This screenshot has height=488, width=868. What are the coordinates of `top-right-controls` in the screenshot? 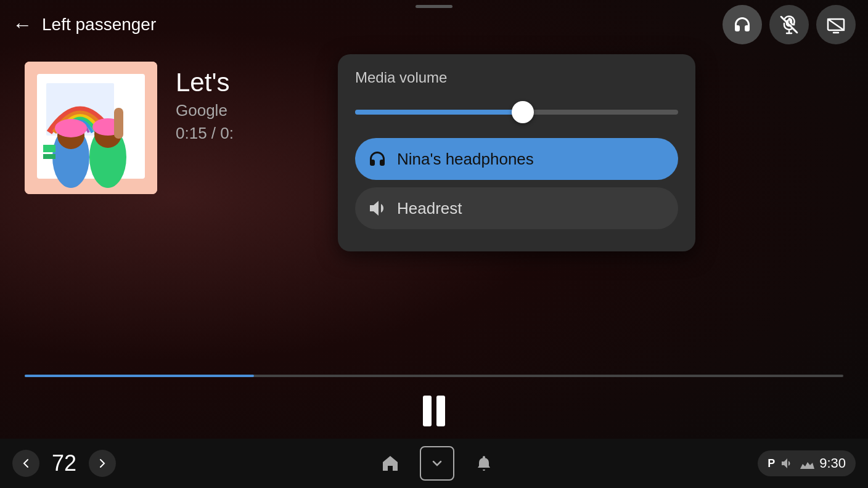 It's located at (789, 25).